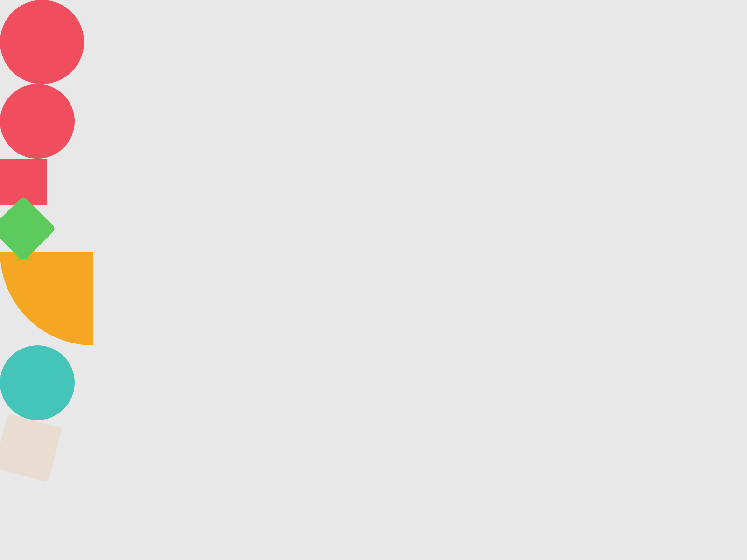 The image size is (747, 560). Describe the element at coordinates (31, 448) in the screenshot. I see `decorative-beige-shape` at that location.